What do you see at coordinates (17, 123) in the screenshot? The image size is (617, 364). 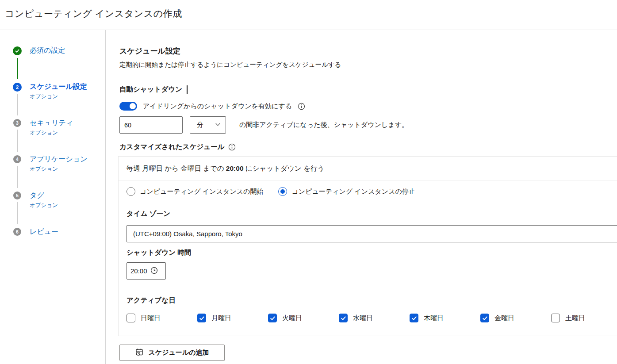 I see `step-number-badge: 3` at bounding box center [17, 123].